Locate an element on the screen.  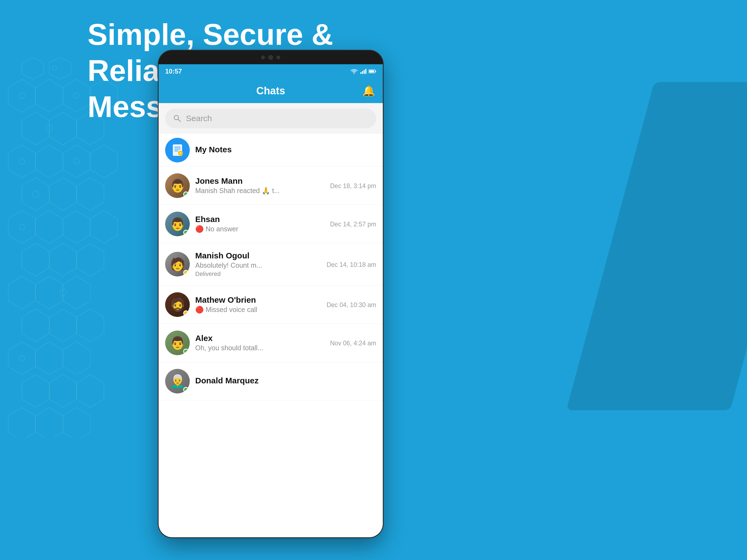
donald-marquez-name: Donald Marquez is located at coordinates (286, 381).